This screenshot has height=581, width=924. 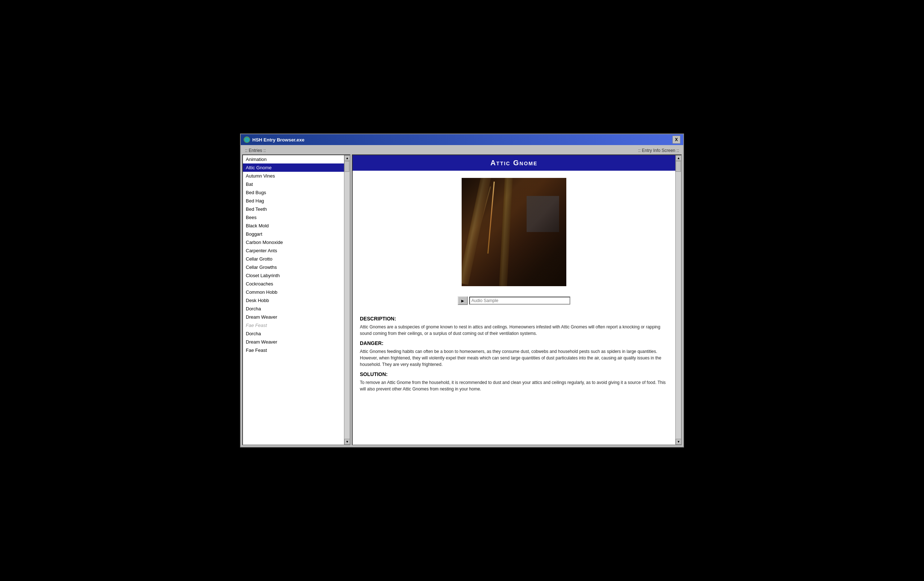 What do you see at coordinates (514, 358) in the screenshot?
I see `danger-text: Attic Gnomes feeding habits can often be…` at bounding box center [514, 358].